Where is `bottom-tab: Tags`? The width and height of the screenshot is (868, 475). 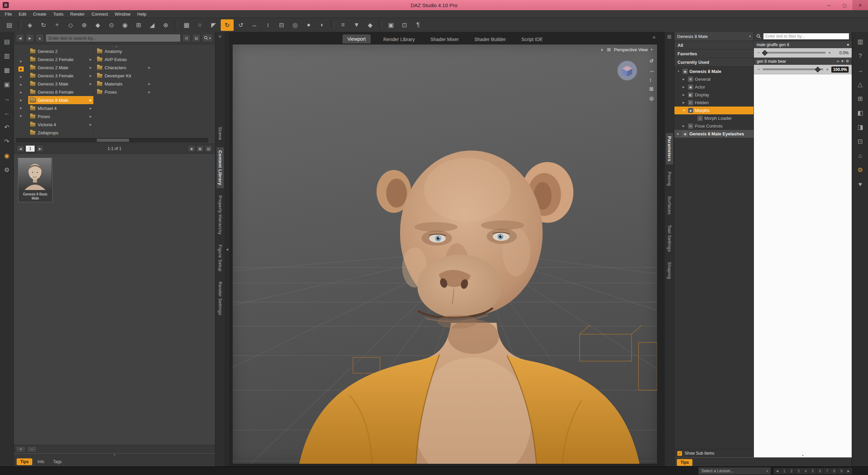 bottom-tab: Tags is located at coordinates (57, 462).